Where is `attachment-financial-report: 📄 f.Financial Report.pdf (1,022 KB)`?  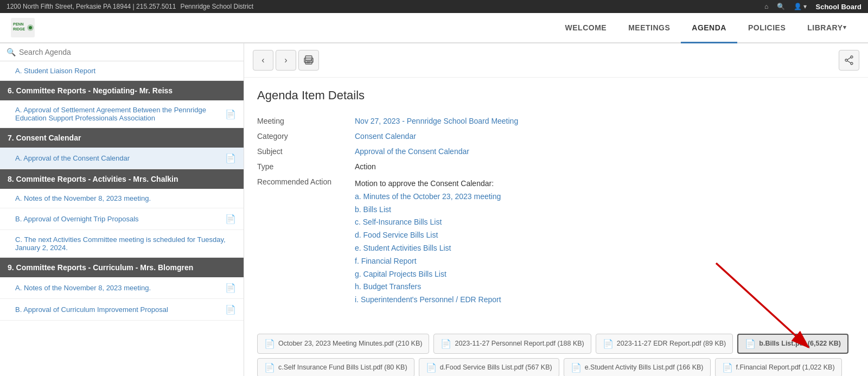 attachment-financial-report: 📄 f.Financial Report.pdf (1,022 KB) is located at coordinates (778, 367).